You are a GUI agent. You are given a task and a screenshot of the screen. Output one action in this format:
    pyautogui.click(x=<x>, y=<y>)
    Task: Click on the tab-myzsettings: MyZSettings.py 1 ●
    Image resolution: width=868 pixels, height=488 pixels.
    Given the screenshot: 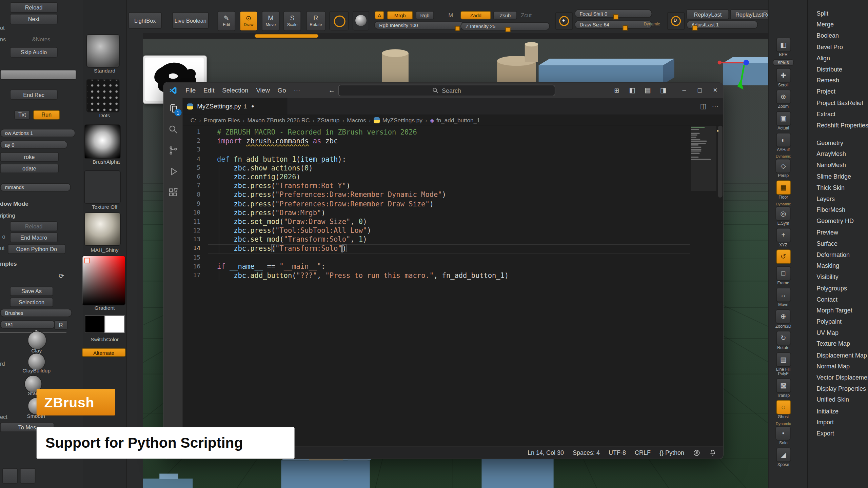 What is the action you would take?
    pyautogui.click(x=235, y=106)
    